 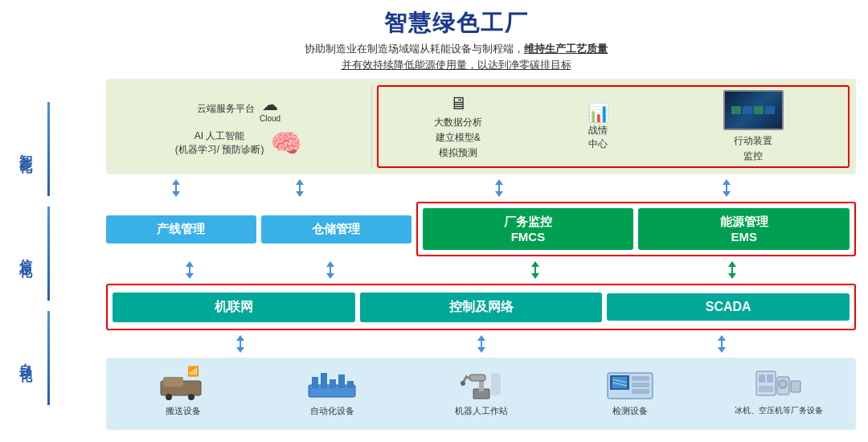 I want to click on subtitle2: 并有效持续降低能源使用量，以达到净零碳排目标, so click(x=457, y=65).